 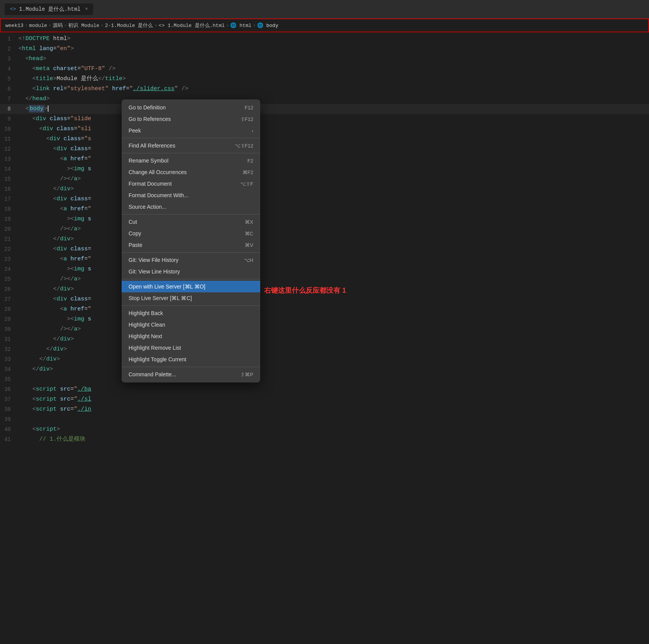 I want to click on line-num-16: 16, so click(x=9, y=189).